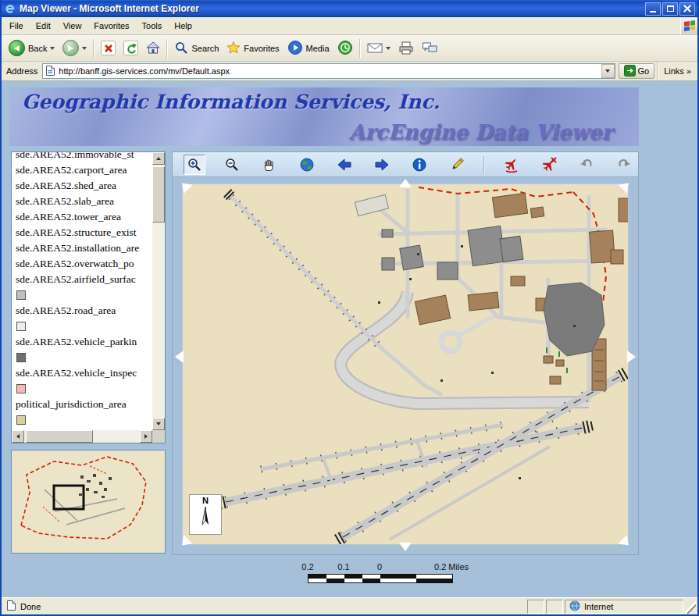 The image size is (699, 616). What do you see at coordinates (131, 48) in the screenshot?
I see `refresh-icon` at bounding box center [131, 48].